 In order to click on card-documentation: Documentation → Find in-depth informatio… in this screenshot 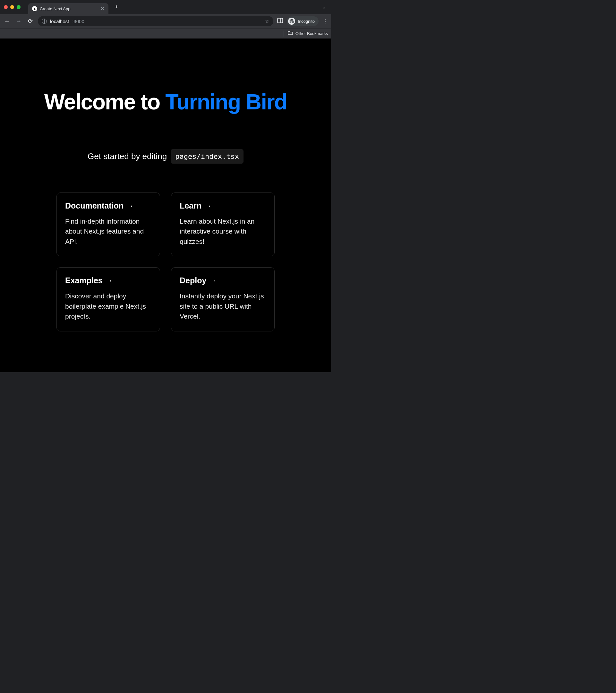, I will do `click(108, 224)`.